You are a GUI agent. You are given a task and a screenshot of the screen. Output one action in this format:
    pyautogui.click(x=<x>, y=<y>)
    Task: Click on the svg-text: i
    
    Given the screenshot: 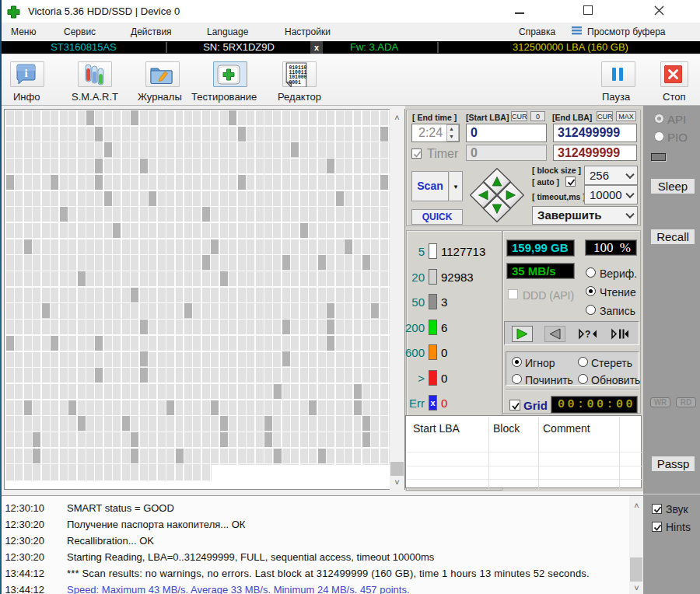 What is the action you would take?
    pyautogui.click(x=26, y=73)
    